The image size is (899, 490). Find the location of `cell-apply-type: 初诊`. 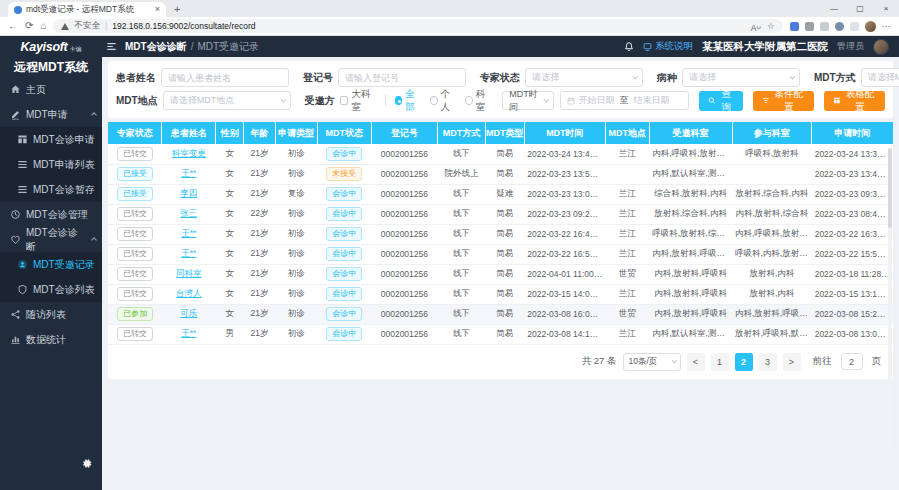

cell-apply-type: 初诊 is located at coordinates (296, 294).